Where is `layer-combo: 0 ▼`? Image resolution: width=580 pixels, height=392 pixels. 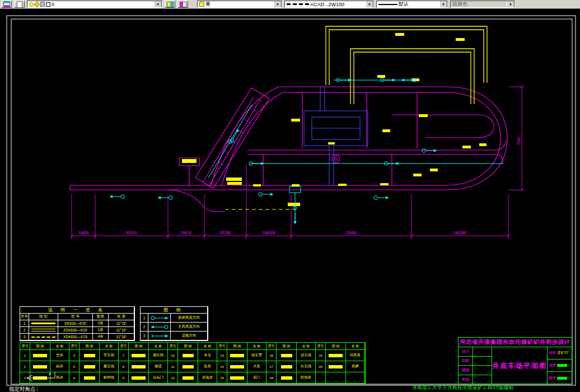
layer-combo: 0 ▼ is located at coordinates (95, 4).